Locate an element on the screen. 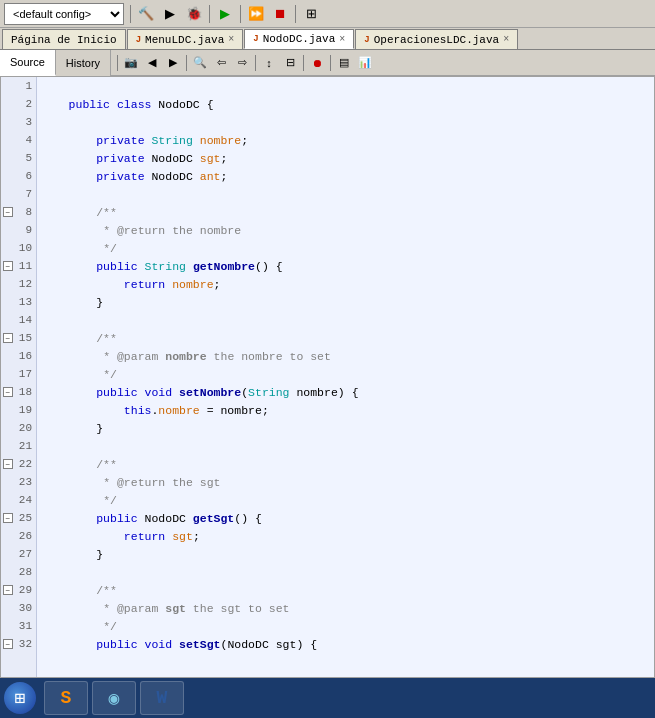 The width and height of the screenshot is (655, 718). fold-box-32: − is located at coordinates (8, 644).